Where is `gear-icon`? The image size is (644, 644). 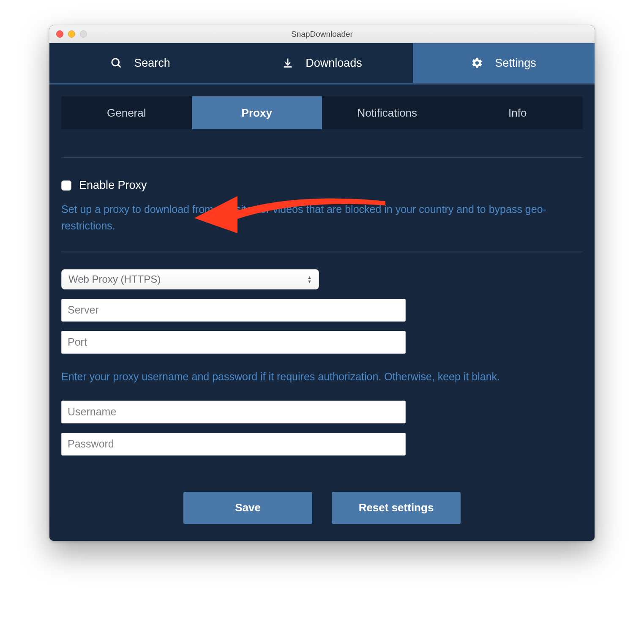
gear-icon is located at coordinates (477, 63).